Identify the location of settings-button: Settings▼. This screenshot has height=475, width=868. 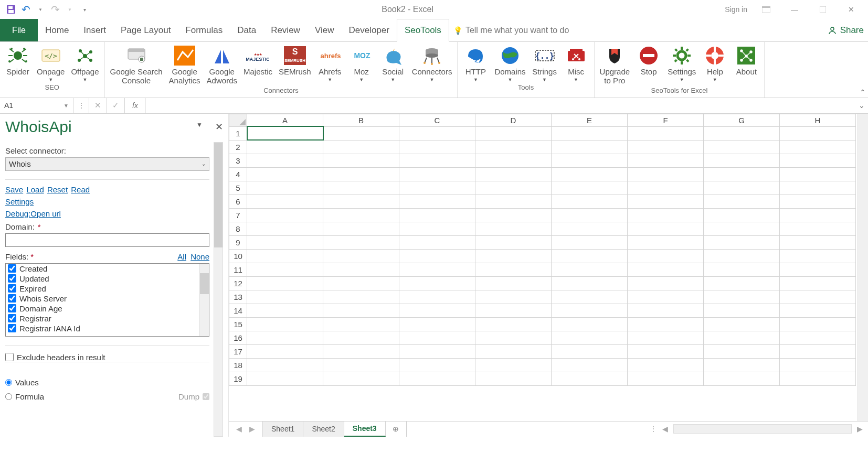
(682, 63).